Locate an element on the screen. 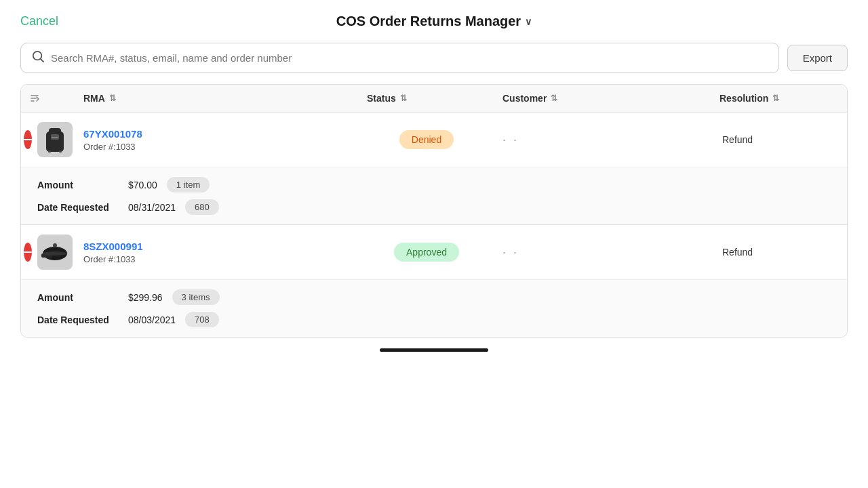 The height and width of the screenshot is (488, 868). customer-dots-1: · · is located at coordinates (511, 140).